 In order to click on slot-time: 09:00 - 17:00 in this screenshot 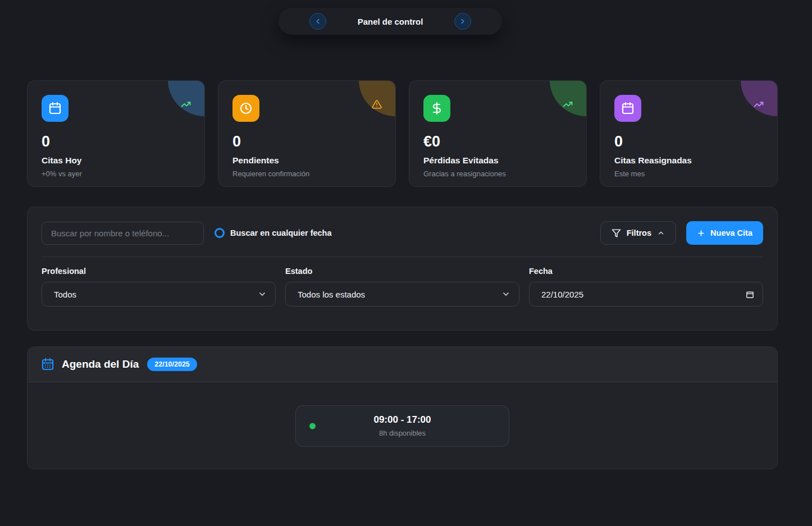, I will do `click(402, 420)`.